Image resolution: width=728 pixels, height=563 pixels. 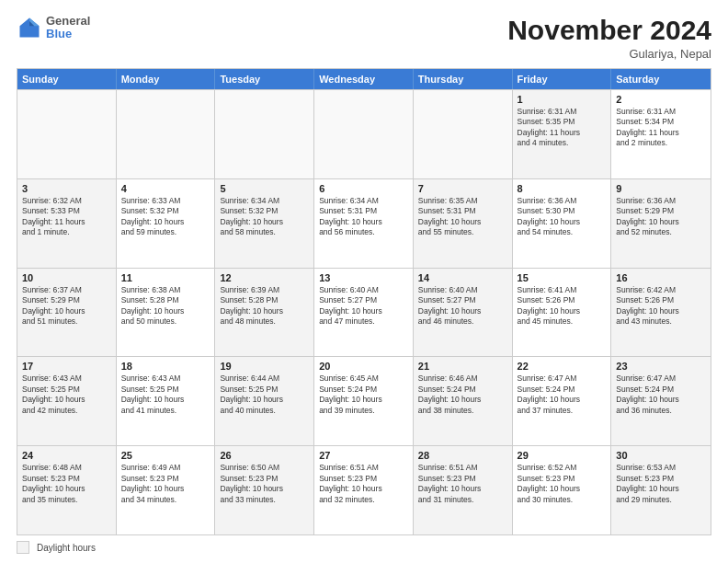 I want to click on day-info: Sunrise: 6:43 AM Sunset: 5:25 PM Dayligh…, so click(x=165, y=395).